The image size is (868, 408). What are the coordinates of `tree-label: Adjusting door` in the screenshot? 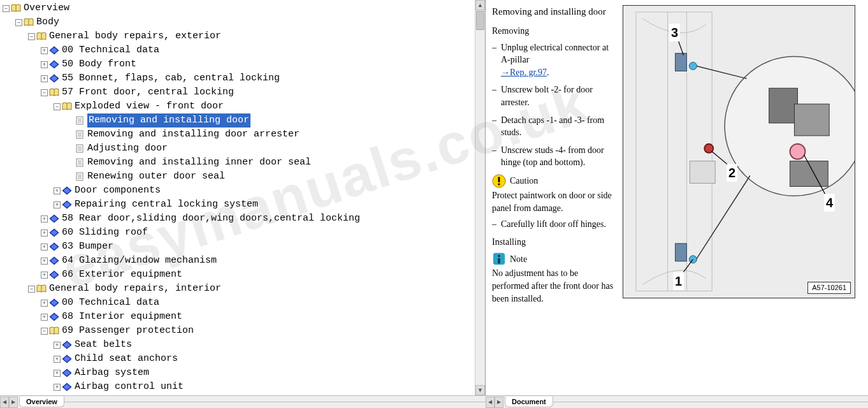 It's located at (127, 149).